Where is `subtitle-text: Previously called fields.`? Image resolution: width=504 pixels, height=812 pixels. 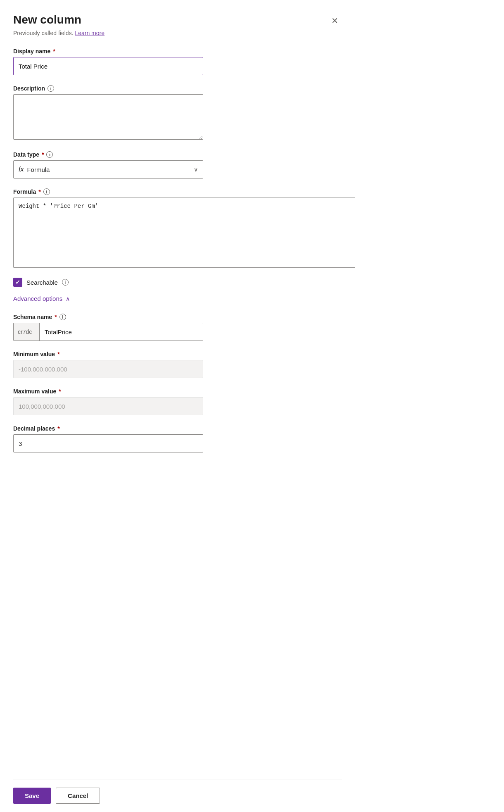 subtitle-text: Previously called fields. is located at coordinates (43, 33).